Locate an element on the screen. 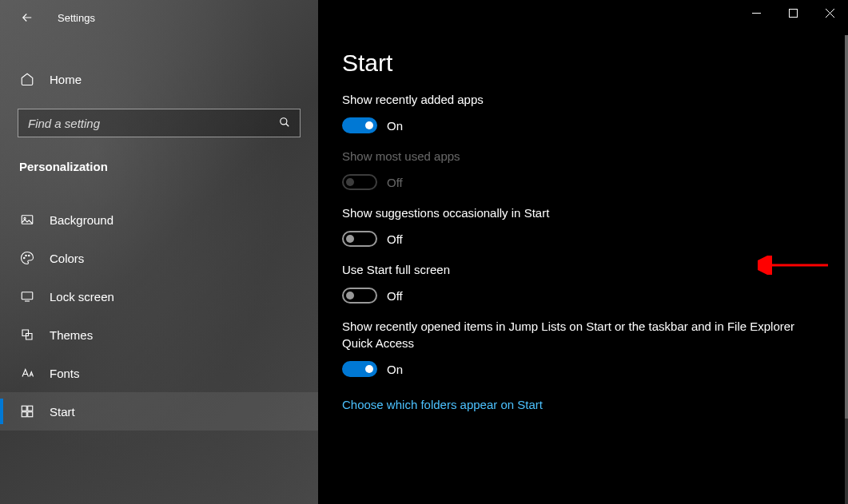 This screenshot has height=504, width=848. toggle-suggestions is located at coordinates (360, 239).